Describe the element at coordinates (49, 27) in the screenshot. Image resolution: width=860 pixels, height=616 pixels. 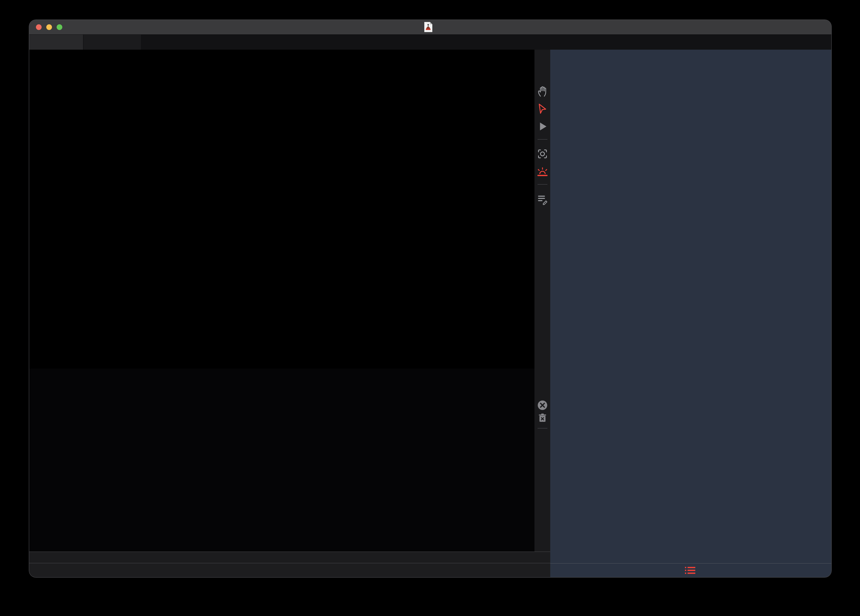
I see `window-controls` at that location.